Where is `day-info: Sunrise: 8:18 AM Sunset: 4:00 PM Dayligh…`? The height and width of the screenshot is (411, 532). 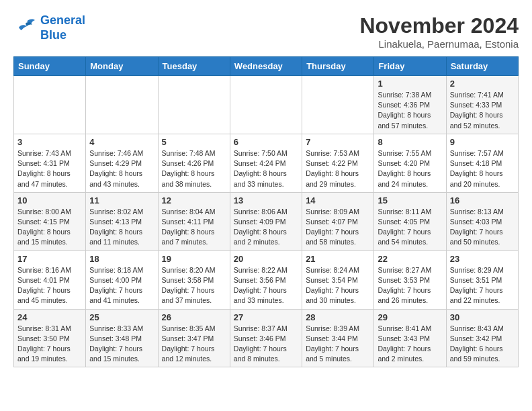
day-info: Sunrise: 8:18 AM Sunset: 4:00 PM Dayligh… is located at coordinates (122, 286).